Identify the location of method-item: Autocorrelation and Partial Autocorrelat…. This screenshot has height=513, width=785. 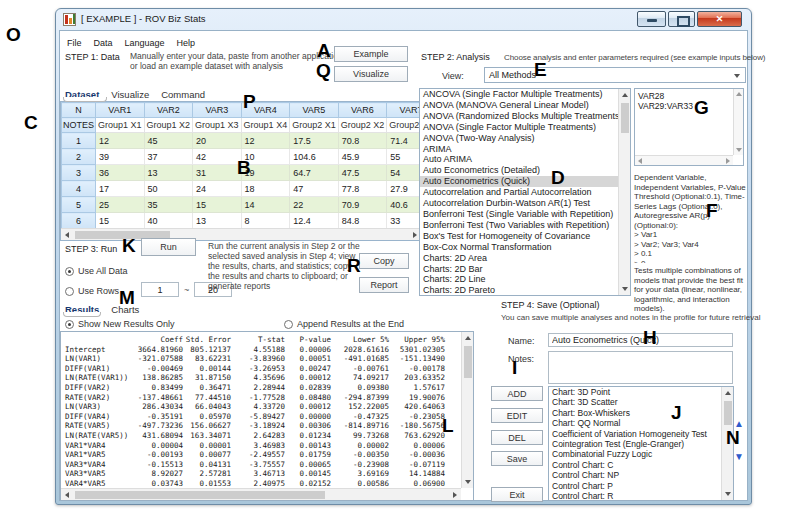
(519, 192).